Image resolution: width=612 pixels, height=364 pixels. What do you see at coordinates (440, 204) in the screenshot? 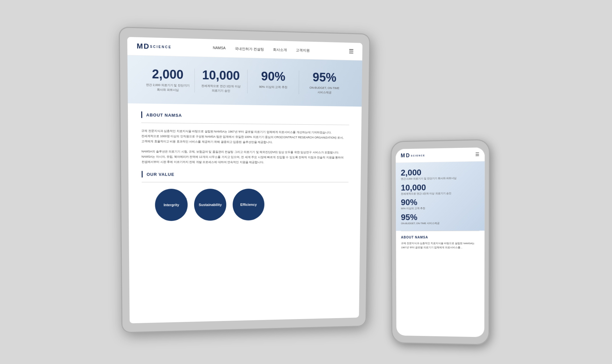
I see `phone-stat-90: 90% 90% 이상의 고객 추천` at bounding box center [440, 204].